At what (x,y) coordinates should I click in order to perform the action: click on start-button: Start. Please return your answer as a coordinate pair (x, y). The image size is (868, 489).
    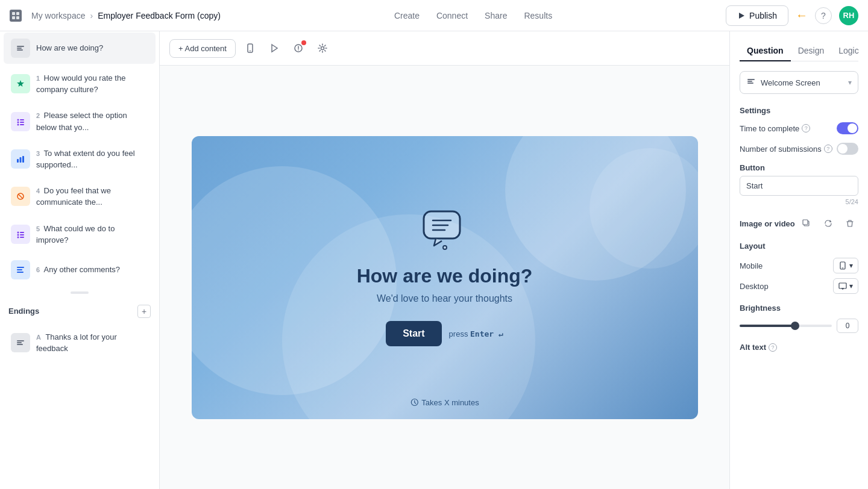
    Looking at the image, I should click on (414, 334).